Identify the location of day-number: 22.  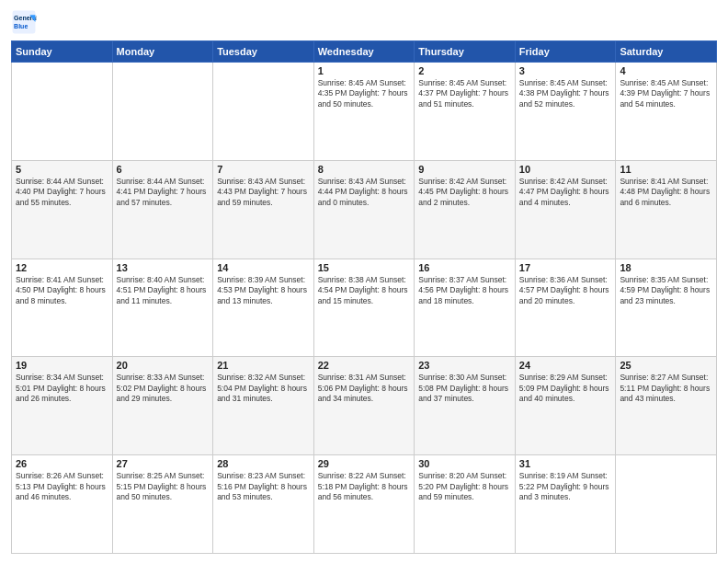
(364, 365).